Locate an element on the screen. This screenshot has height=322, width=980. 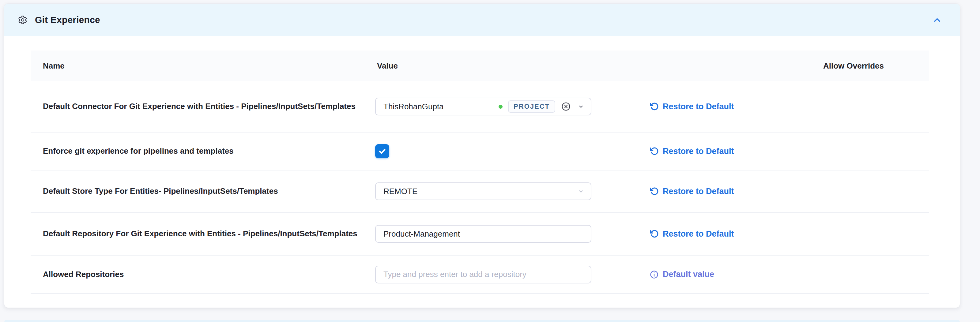
connector-value: ThisRohanGupta is located at coordinates (414, 106).